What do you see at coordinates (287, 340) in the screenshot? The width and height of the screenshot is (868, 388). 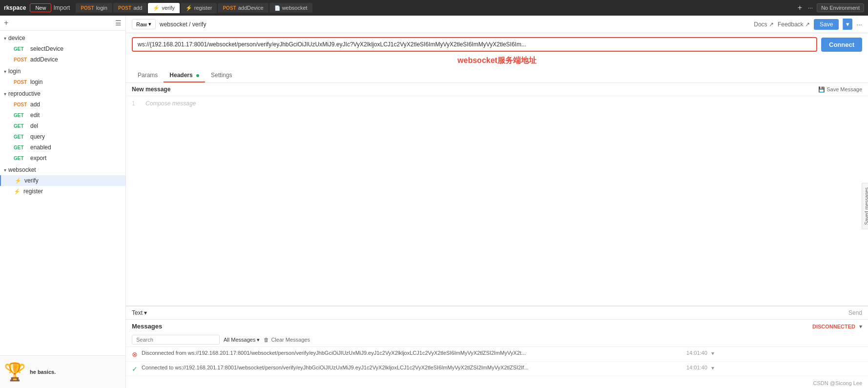 I see `clear-messages-button: 🗑 Clear Messages` at bounding box center [287, 340].